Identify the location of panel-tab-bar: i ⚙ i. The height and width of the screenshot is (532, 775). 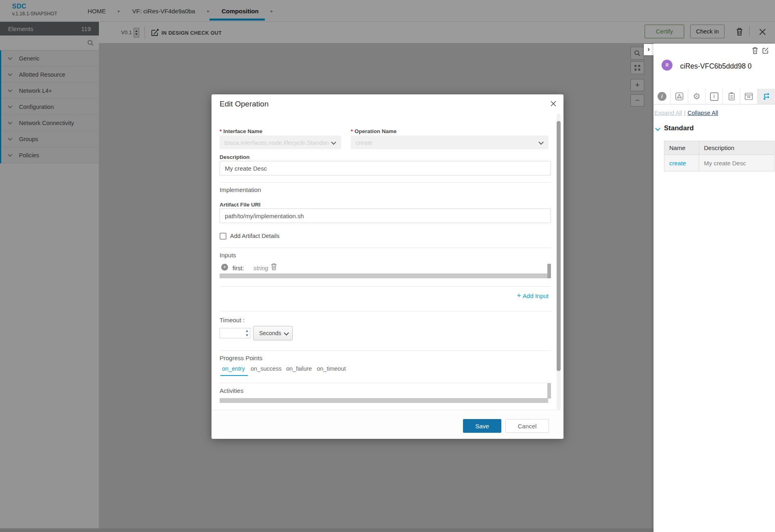
(714, 97).